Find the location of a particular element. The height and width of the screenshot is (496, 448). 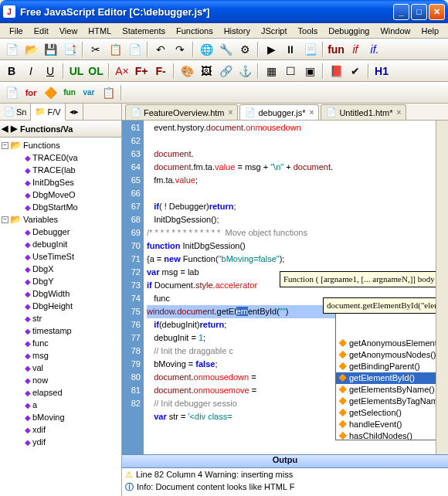

stop-icon: ⏸ is located at coordinates (290, 49).